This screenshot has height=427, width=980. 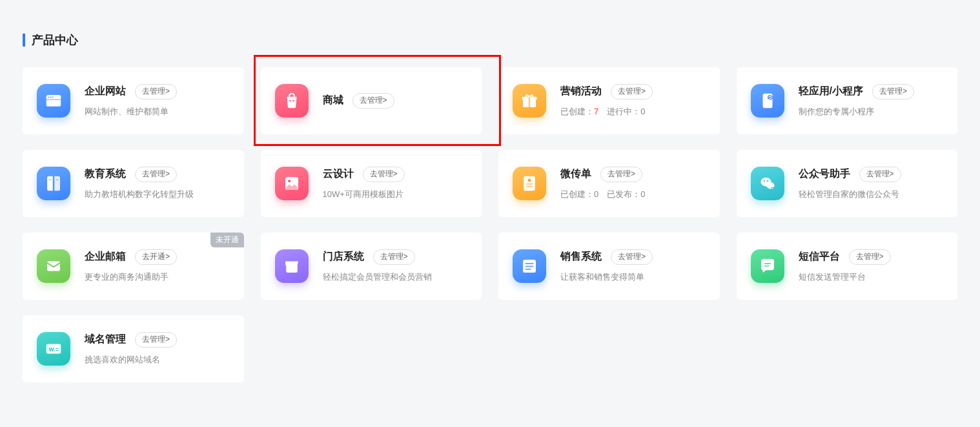 What do you see at coordinates (158, 112) in the screenshot?
I see `card-description: 网站制作、维护都简单` at bounding box center [158, 112].